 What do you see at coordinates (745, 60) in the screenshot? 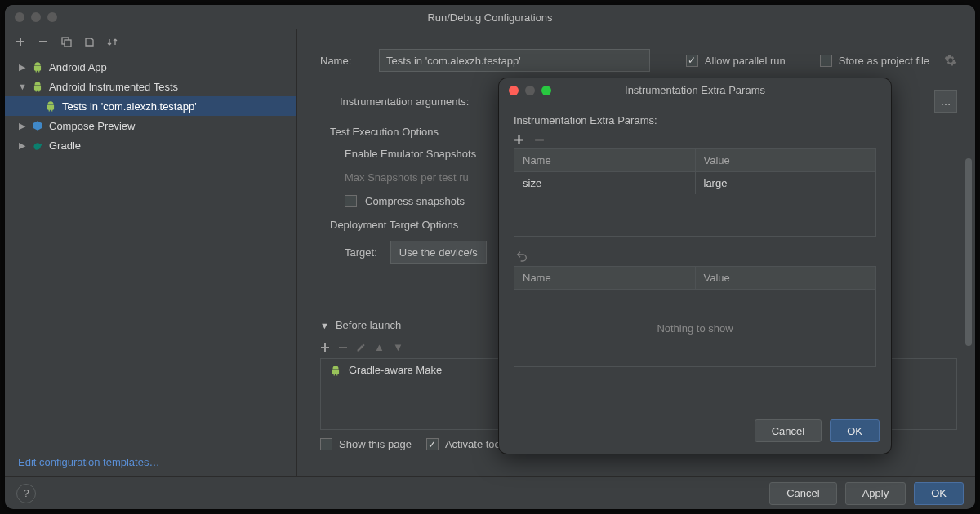
I see `checkbox-label: Allow parallel run` at bounding box center [745, 60].